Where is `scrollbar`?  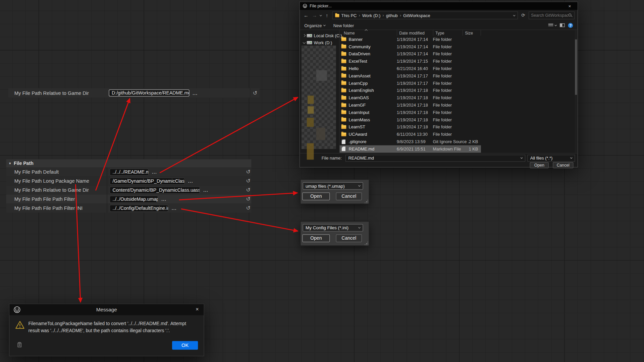 scrollbar is located at coordinates (576, 91).